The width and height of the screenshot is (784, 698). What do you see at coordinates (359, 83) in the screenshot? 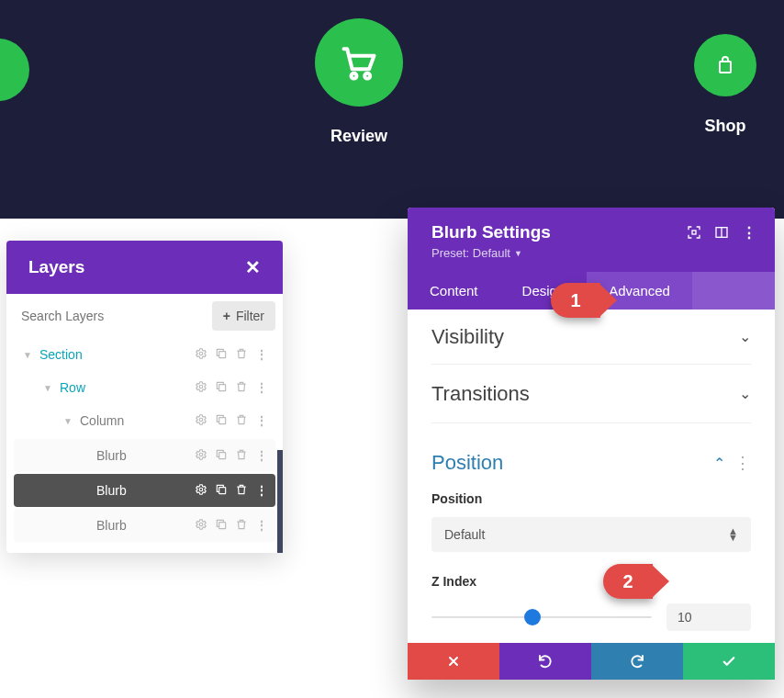
I see `hero-item-review: Review` at bounding box center [359, 83].